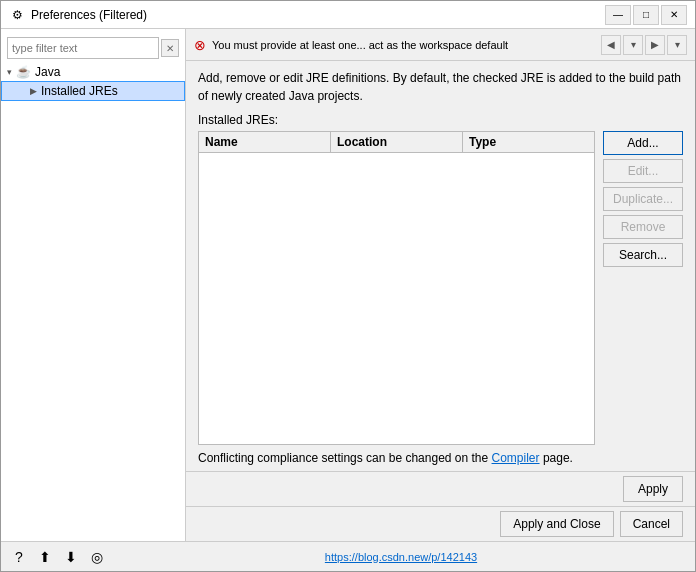 The height and width of the screenshot is (572, 696). What do you see at coordinates (170, 48) in the screenshot?
I see `filter-clear-button: ✕` at bounding box center [170, 48].